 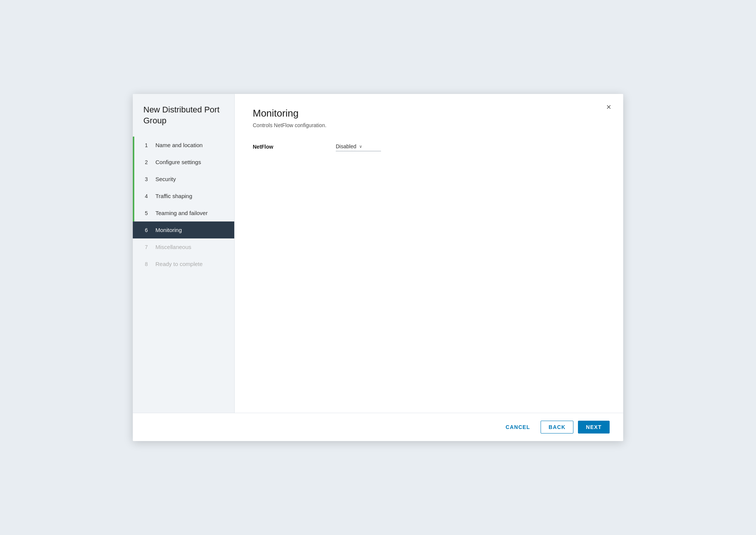 What do you see at coordinates (183, 275) in the screenshot?
I see `sidebar-nav: 1 Name and location 2 Configure settings…` at bounding box center [183, 275].